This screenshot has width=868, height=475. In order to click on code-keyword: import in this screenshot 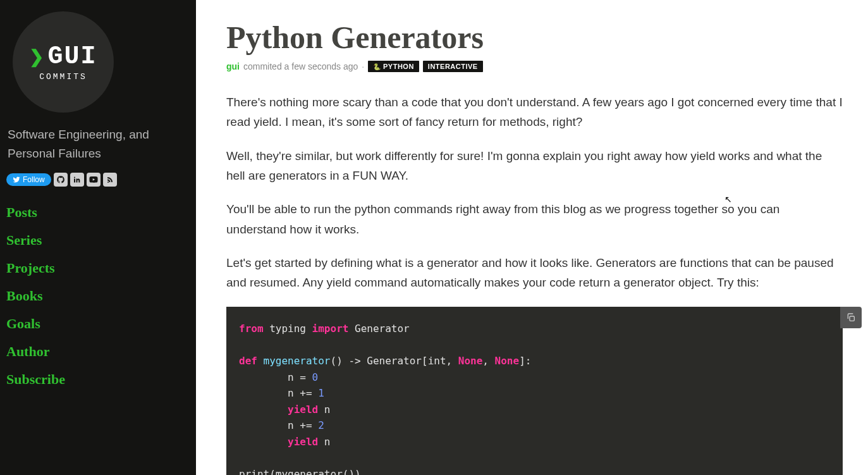, I will do `click(331, 329)`.